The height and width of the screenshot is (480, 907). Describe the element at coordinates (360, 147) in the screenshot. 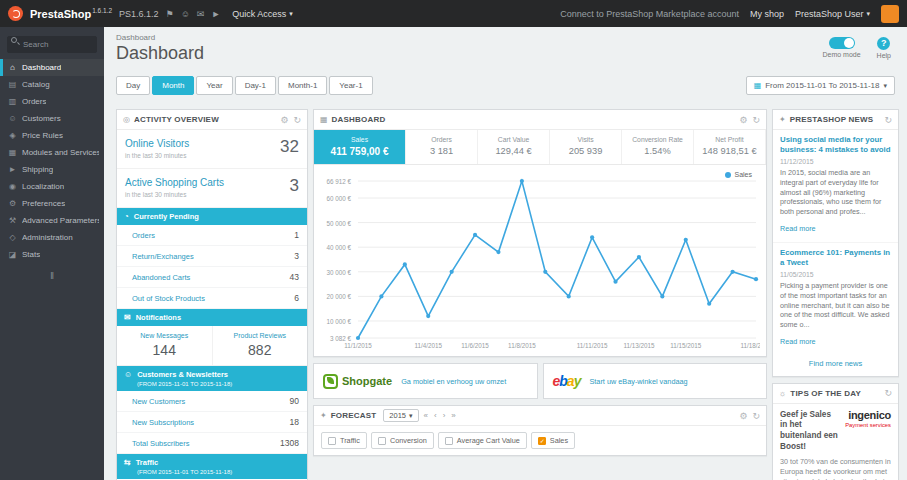

I see `kpi-cell: Sales 411 759,00 €` at that location.